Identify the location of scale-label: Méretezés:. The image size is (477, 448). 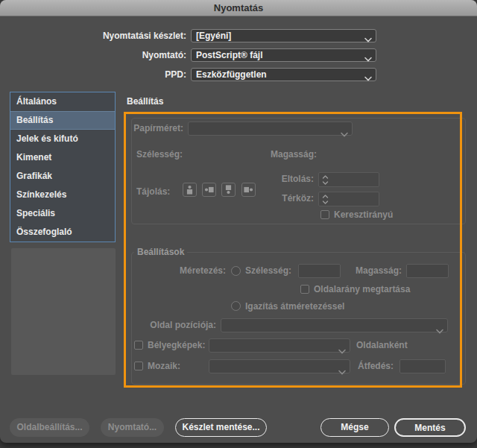
(188, 271).